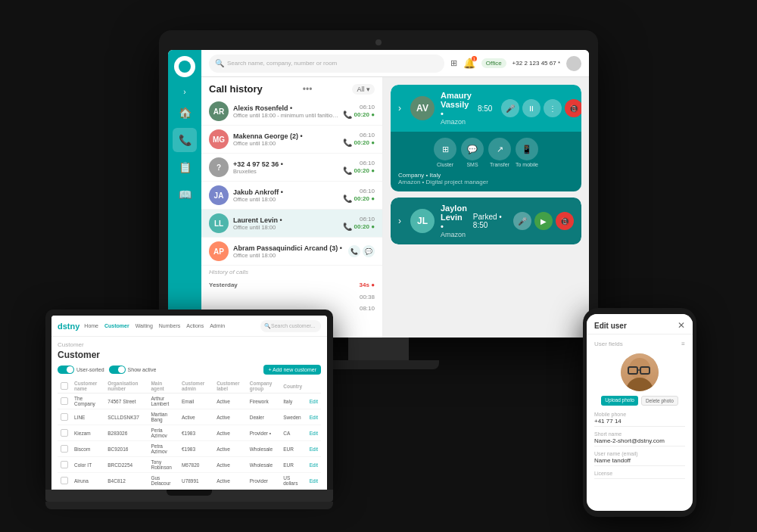  I want to click on laptop-page-title: Customer, so click(189, 355).